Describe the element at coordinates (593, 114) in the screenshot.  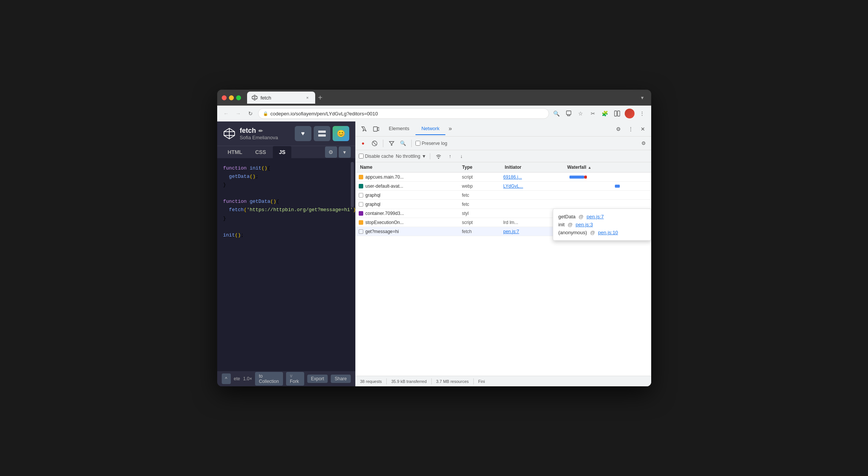
I see `scissors-button: ✂` at that location.